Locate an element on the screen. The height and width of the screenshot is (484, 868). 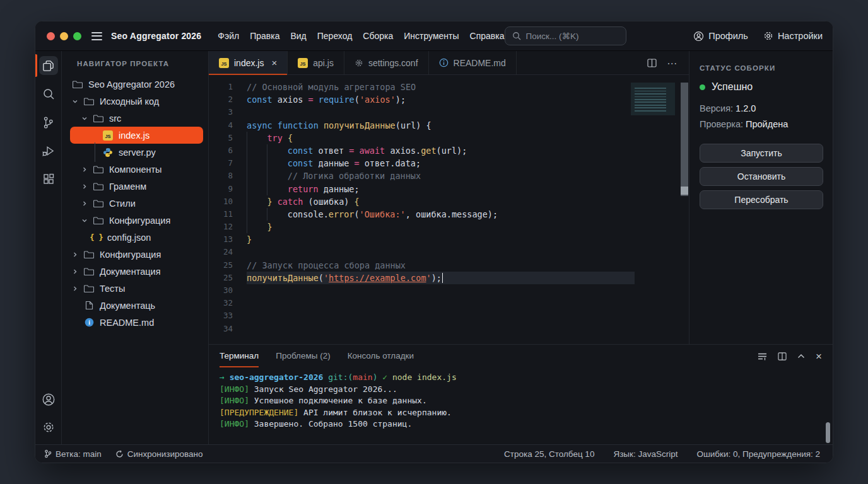
code-line: 34 is located at coordinates (449, 329).